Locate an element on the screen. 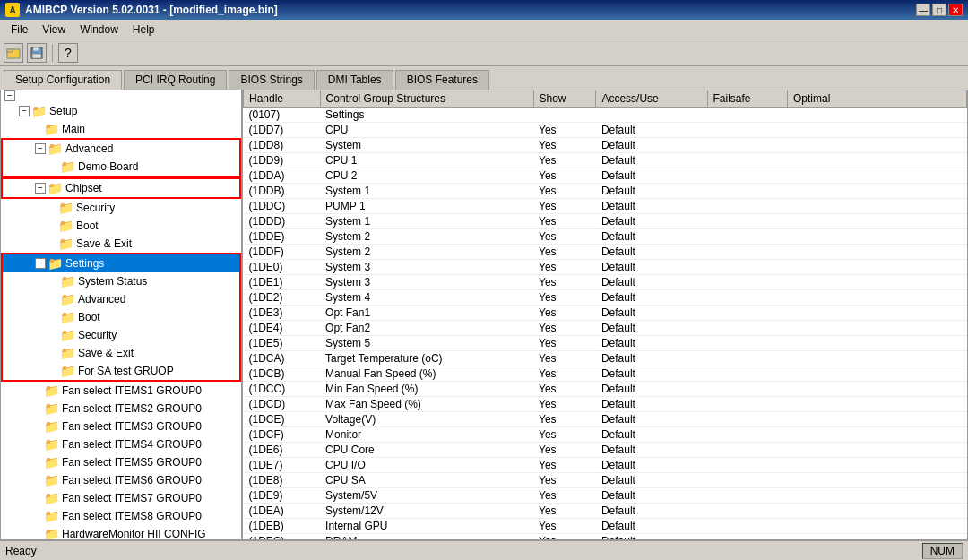 The height and width of the screenshot is (560, 968). tree-item: 📁Fan select ITEMS8 GROUP0 is located at coordinates (121, 516).